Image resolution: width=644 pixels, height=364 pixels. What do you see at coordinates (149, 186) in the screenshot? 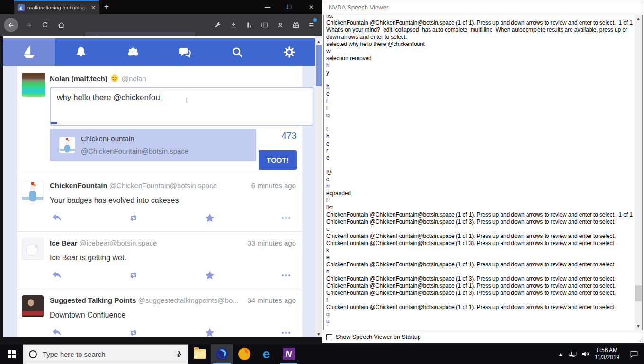
I see `post-author-row: ChickenFountain @ChickenFountain@botsin.…` at bounding box center [149, 186].